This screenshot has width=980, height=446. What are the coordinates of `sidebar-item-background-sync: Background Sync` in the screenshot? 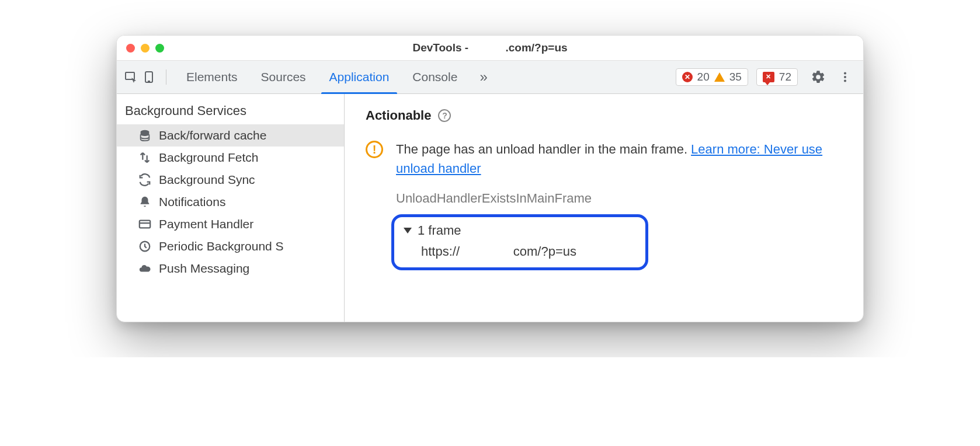 It's located at (230, 180).